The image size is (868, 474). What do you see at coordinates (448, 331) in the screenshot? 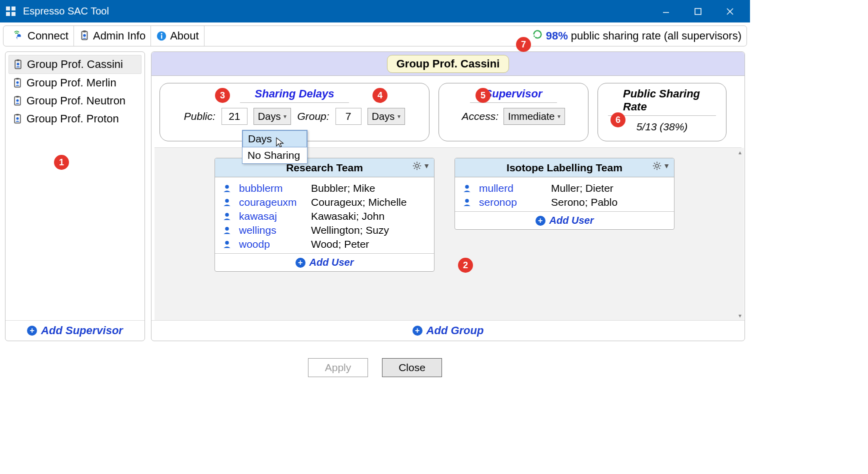
I see `add-group-button: + Add Group` at bounding box center [448, 331].